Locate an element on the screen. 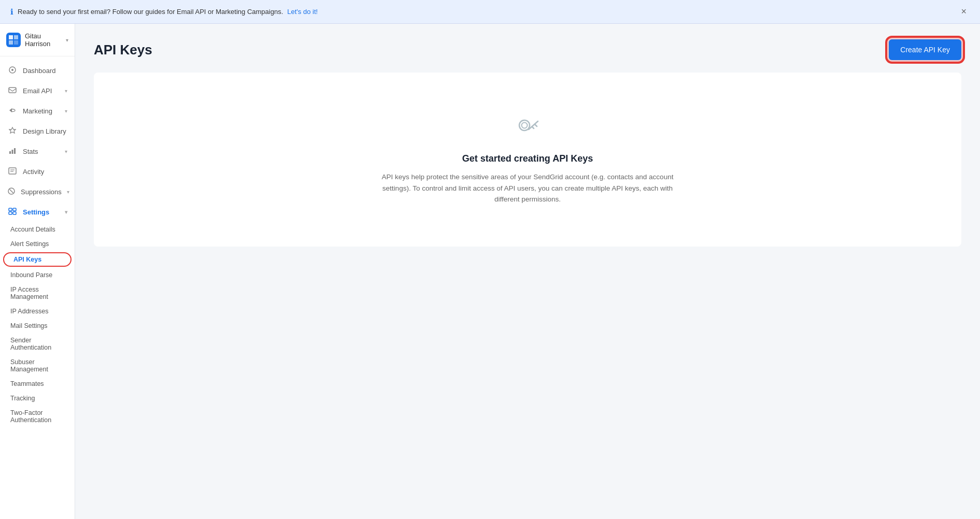 The image size is (980, 519). sidebar-item-email-api-label: Email API is located at coordinates (37, 91).